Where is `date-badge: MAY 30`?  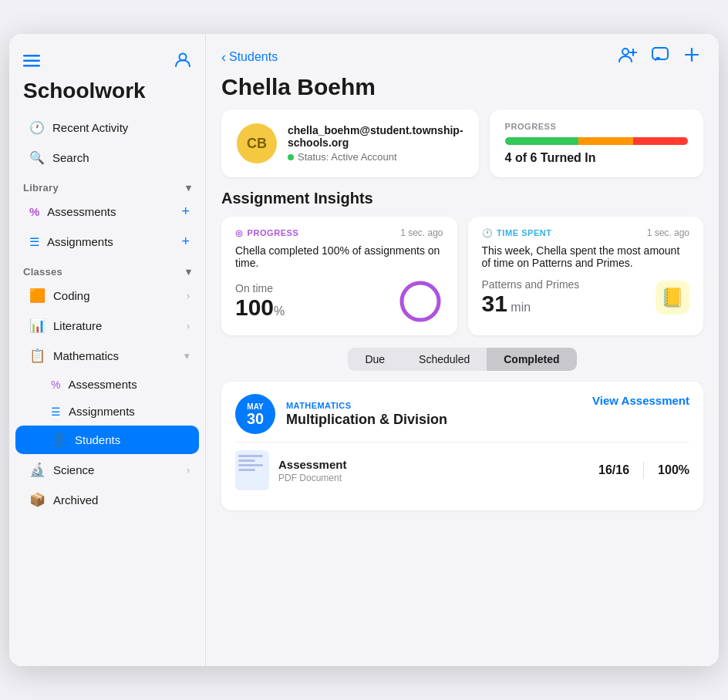 date-badge: MAY 30 is located at coordinates (255, 414).